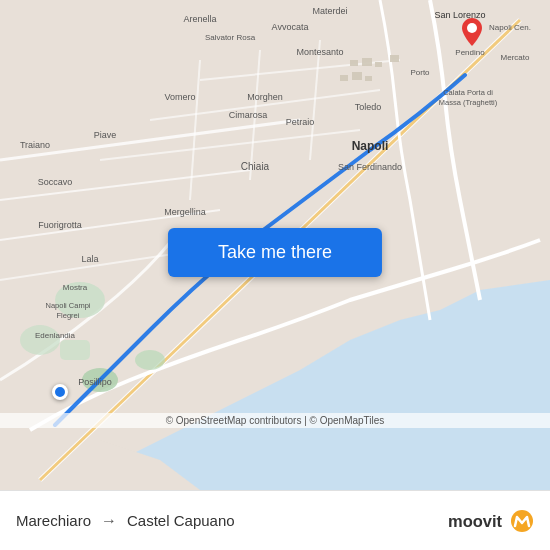 The height and width of the screenshot is (550, 550). Describe the element at coordinates (68, 306) in the screenshot. I see `svg-text: Napoli Campi` at that location.